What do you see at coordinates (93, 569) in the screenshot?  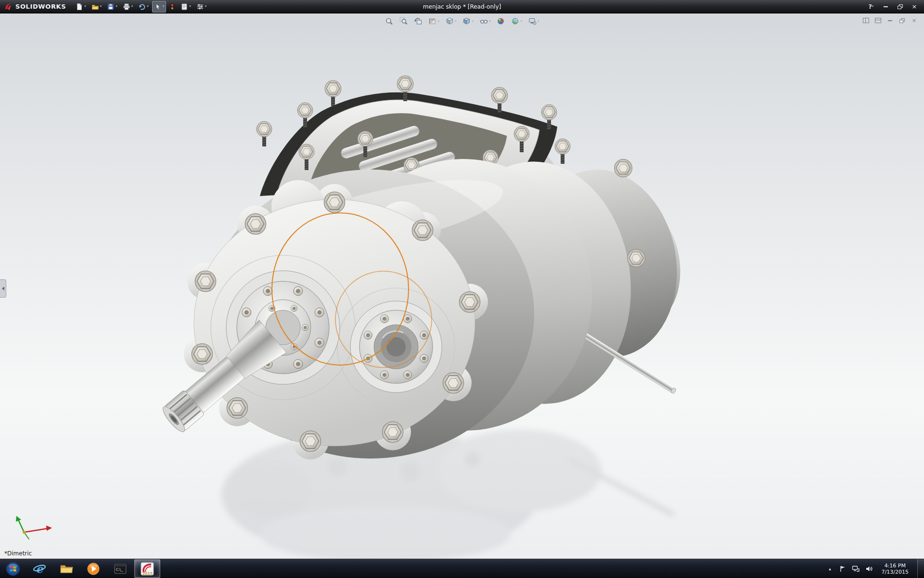 I see `media-player-icon` at bounding box center [93, 569].